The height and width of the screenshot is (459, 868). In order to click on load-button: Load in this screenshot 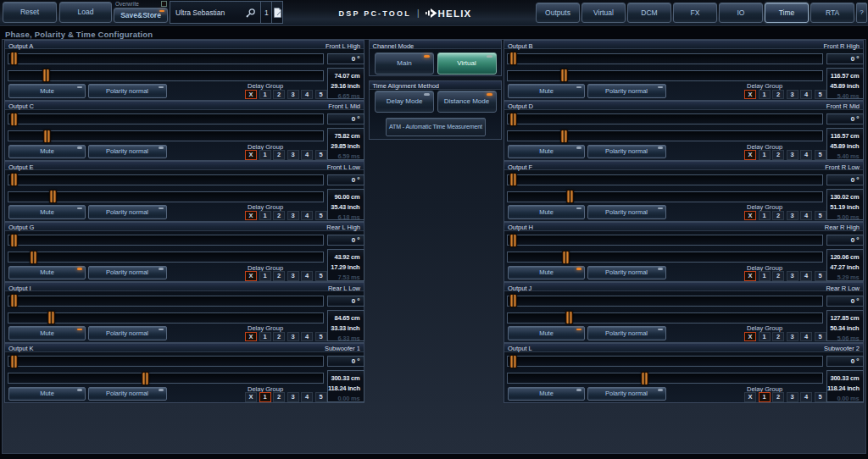, I will do `click(86, 12)`.